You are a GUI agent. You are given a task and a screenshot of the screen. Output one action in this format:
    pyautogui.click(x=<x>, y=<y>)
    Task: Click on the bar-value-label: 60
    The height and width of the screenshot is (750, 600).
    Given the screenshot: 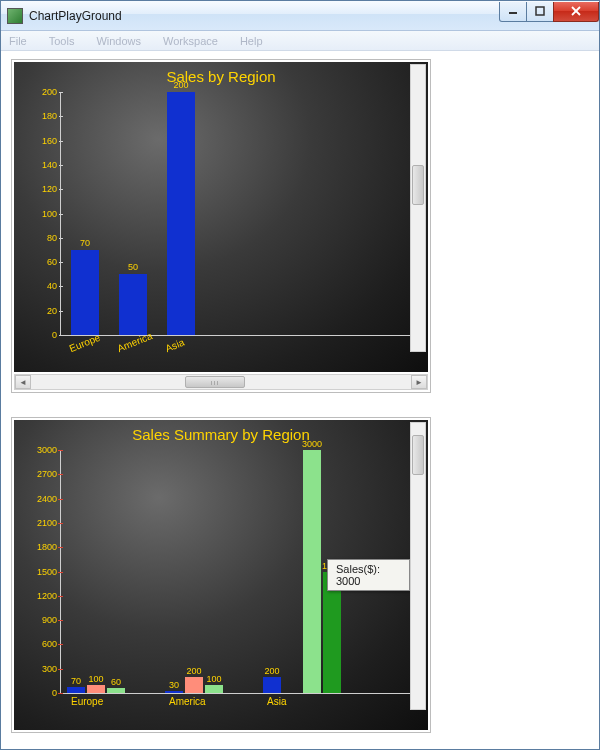 What is the action you would take?
    pyautogui.click(x=116, y=682)
    